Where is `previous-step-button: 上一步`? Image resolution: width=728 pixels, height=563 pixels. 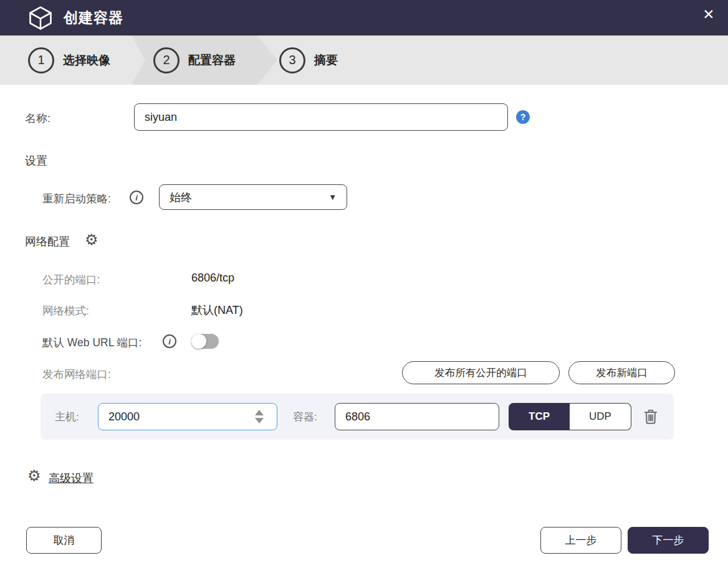
previous-step-button: 上一步 is located at coordinates (581, 541).